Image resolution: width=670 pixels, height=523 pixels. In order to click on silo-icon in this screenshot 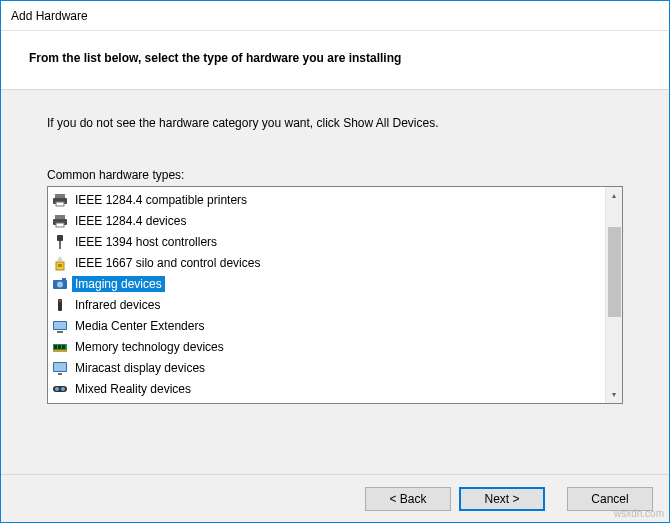, I will do `click(60, 263)`.